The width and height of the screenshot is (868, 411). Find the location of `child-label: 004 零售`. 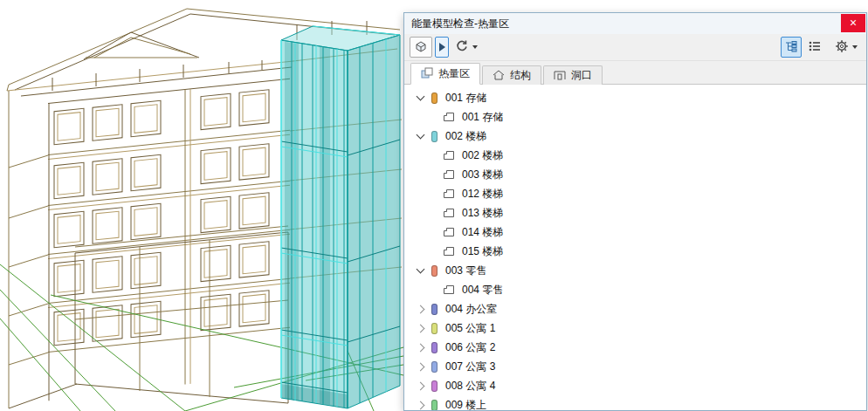

child-label: 004 零售 is located at coordinates (482, 290).